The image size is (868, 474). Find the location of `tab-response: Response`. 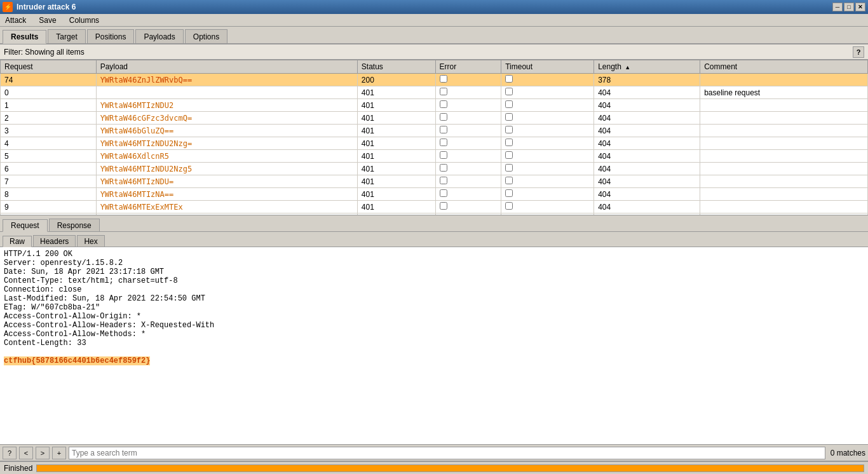

tab-response: Response is located at coordinates (74, 225).